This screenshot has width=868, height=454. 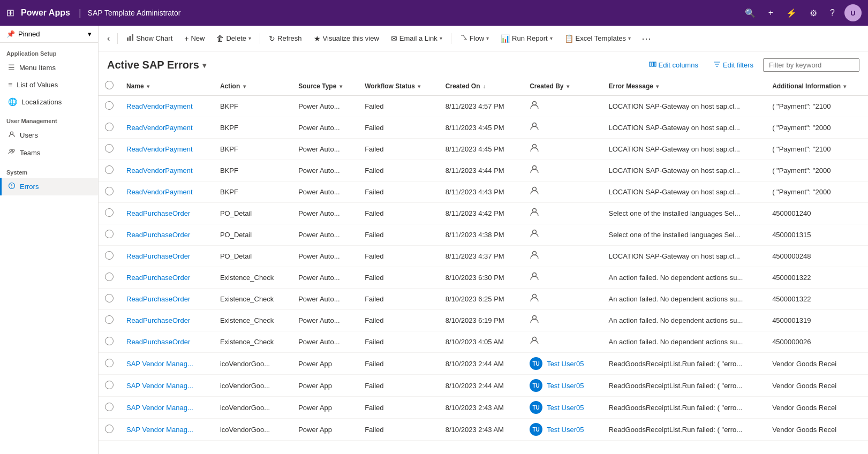 I want to click on sidebar-item-errors: Errors, so click(x=49, y=186).